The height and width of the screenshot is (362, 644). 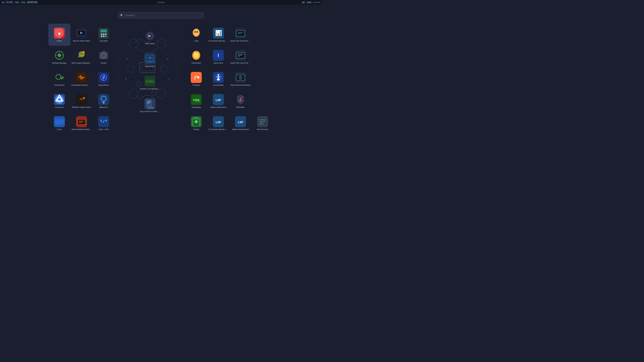 What do you see at coordinates (82, 79) in the screenshot?
I see `app-row: KeePassXCPulseAudio Volume ControlEasy E…` at bounding box center [82, 79].